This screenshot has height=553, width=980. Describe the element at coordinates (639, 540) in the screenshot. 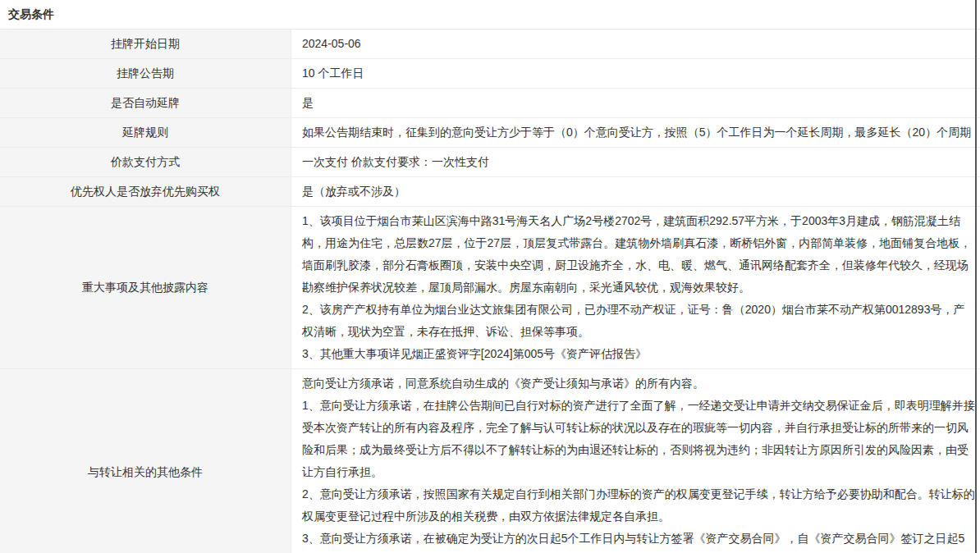

I see `value-paragraph: 3、意向受让方须承诺，在被确定为受让方的次日起5个工作日内与转让方签署《资产交易…` at that location.